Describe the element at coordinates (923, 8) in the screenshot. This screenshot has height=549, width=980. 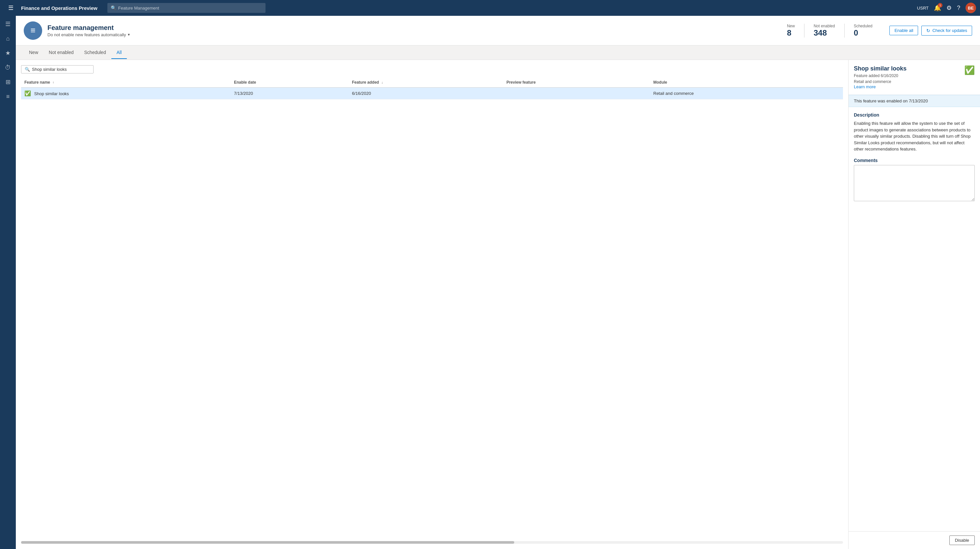
I see `user-label: USRT` at that location.